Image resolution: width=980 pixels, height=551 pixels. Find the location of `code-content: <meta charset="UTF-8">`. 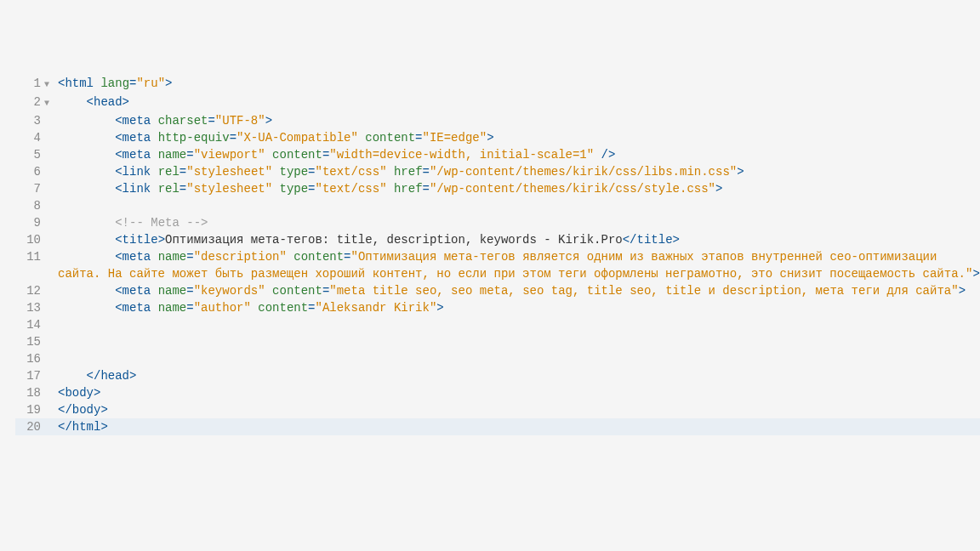

code-content: <meta charset="UTF-8"> is located at coordinates (518, 121).